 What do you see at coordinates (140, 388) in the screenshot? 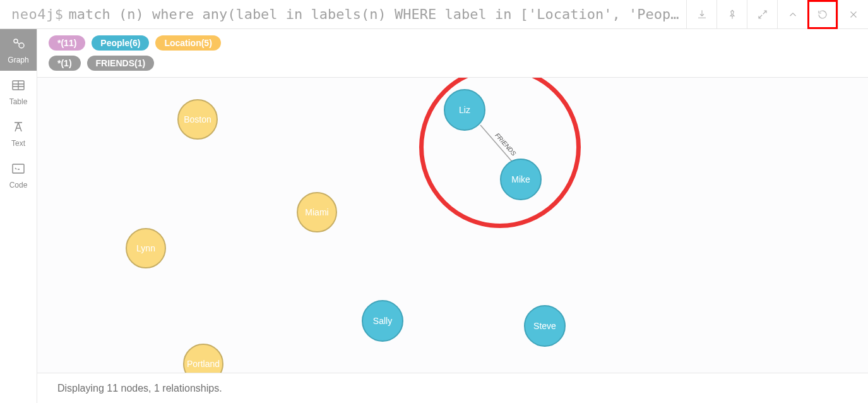
I see `status-text: Displaying 11 nodes, 1 relationships.` at bounding box center [140, 388].